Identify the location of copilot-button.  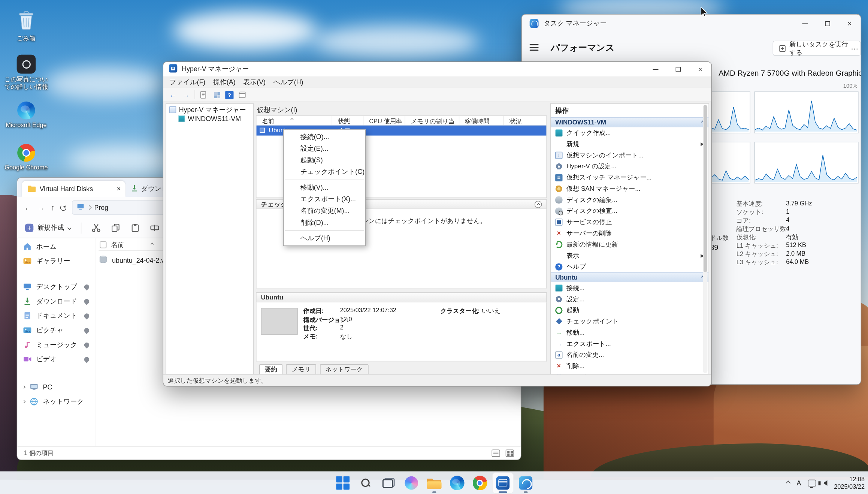
(411, 483).